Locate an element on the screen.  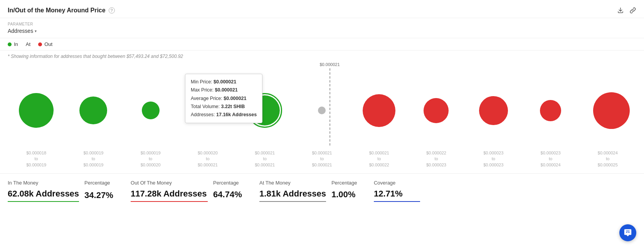
stat-label-in: In The Money is located at coordinates (43, 184).